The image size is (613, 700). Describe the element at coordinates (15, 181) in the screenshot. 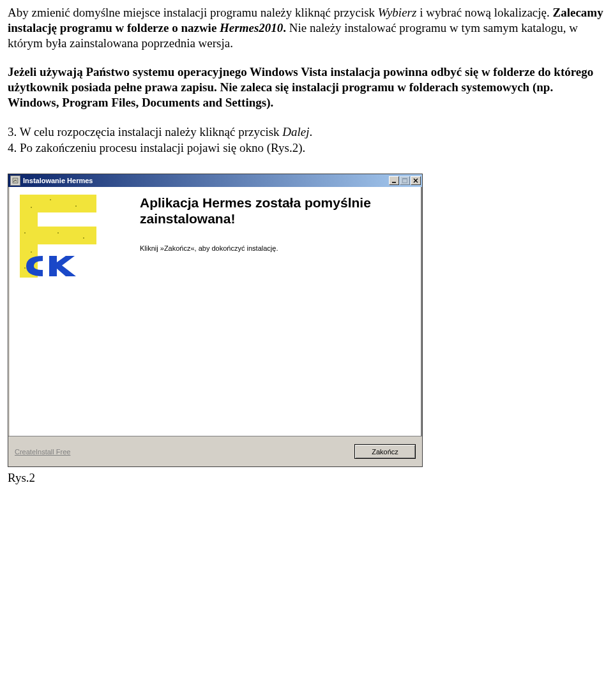

I see `app-icon` at that location.